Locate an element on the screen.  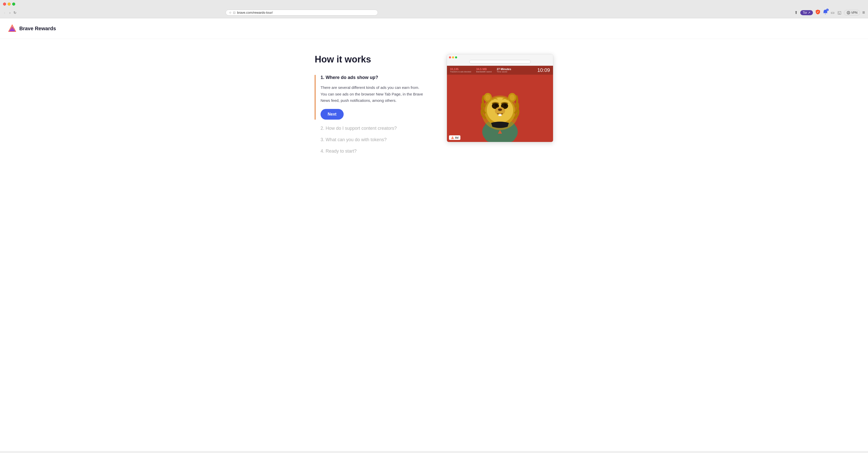
ad-brave-logo is located at coordinates (453, 138).